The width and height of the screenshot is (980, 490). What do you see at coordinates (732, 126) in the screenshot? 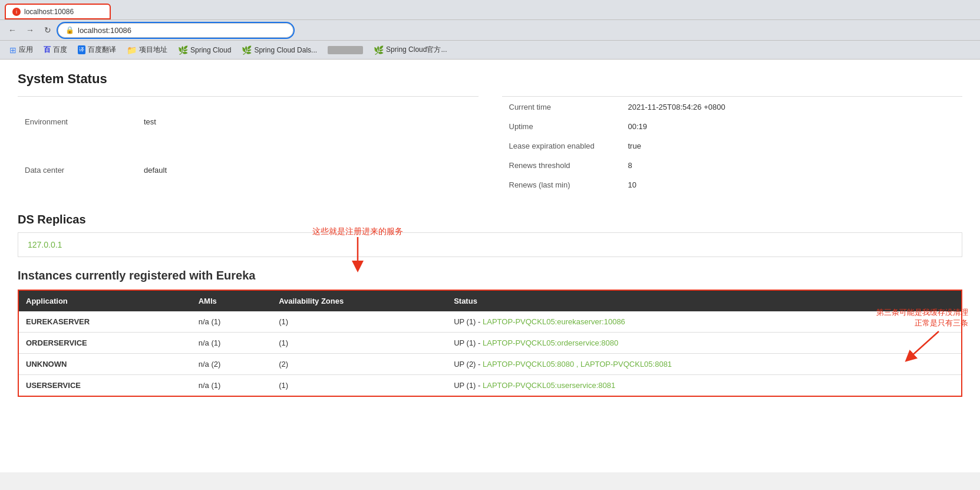
I see `table-row: Uptime 00:19` at bounding box center [732, 126].